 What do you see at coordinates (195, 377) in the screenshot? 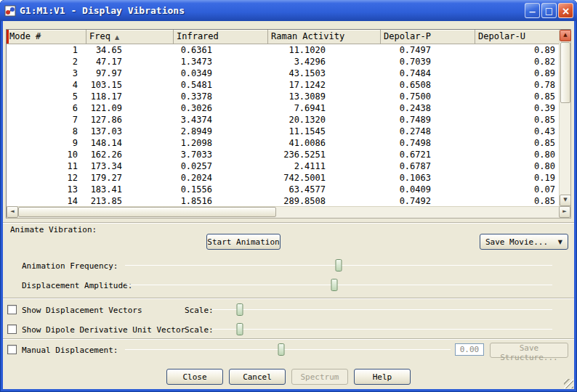
I see `close-dialog-button: Close` at bounding box center [195, 377].